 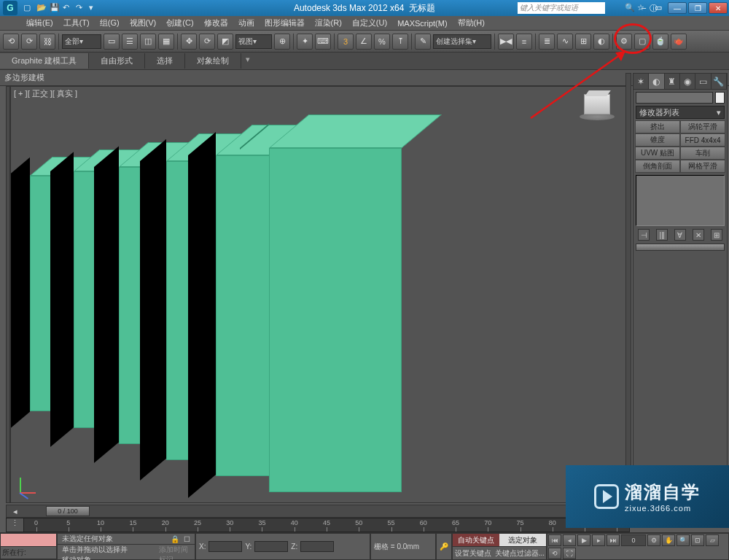 I want to click on app-logo-icon: G, so click(x=10, y=8).